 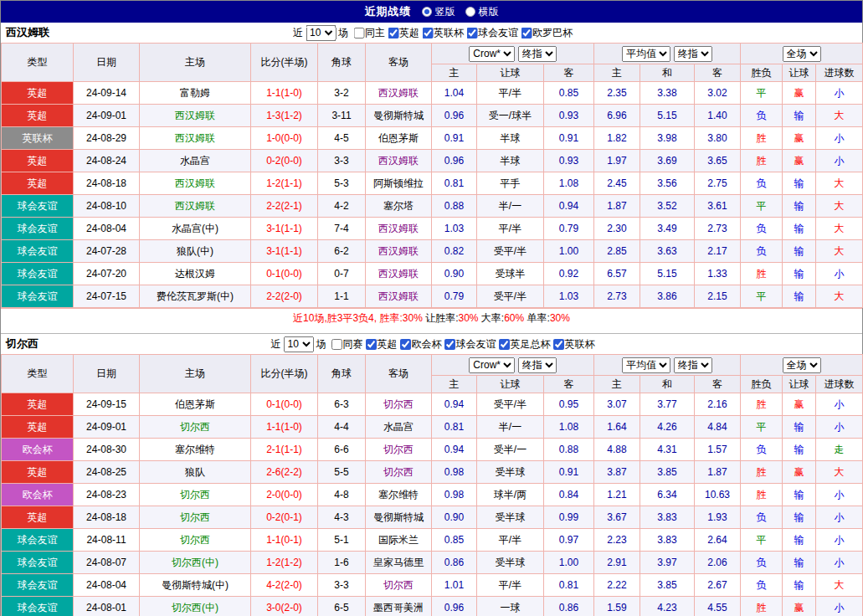 What do you see at coordinates (342, 296) in the screenshot?
I see `corner-score: 1-1` at bounding box center [342, 296].